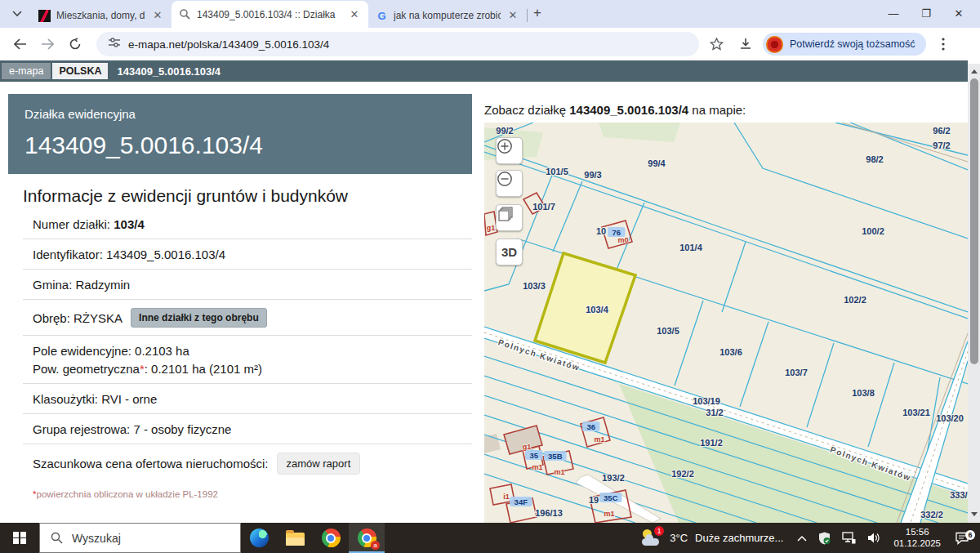 This screenshot has height=553, width=980. Describe the element at coordinates (537, 13) in the screenshot. I see `new-tab-button: +` at that location.